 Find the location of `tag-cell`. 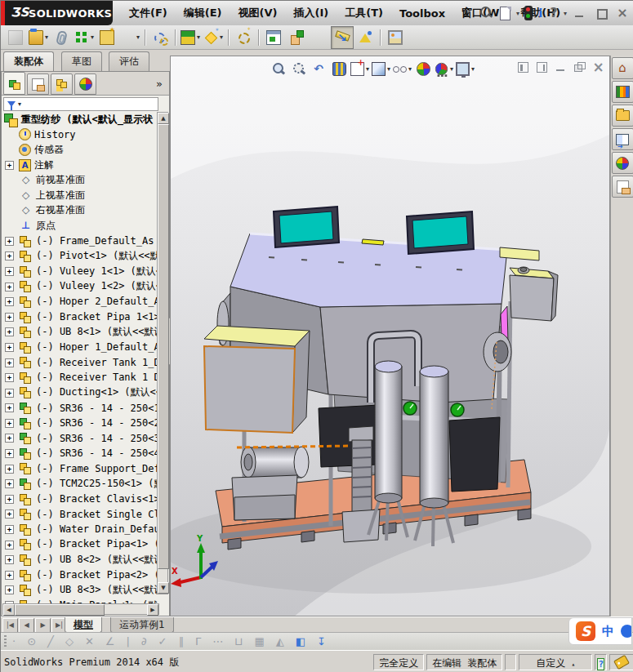

tag-cell is located at coordinates (621, 662).